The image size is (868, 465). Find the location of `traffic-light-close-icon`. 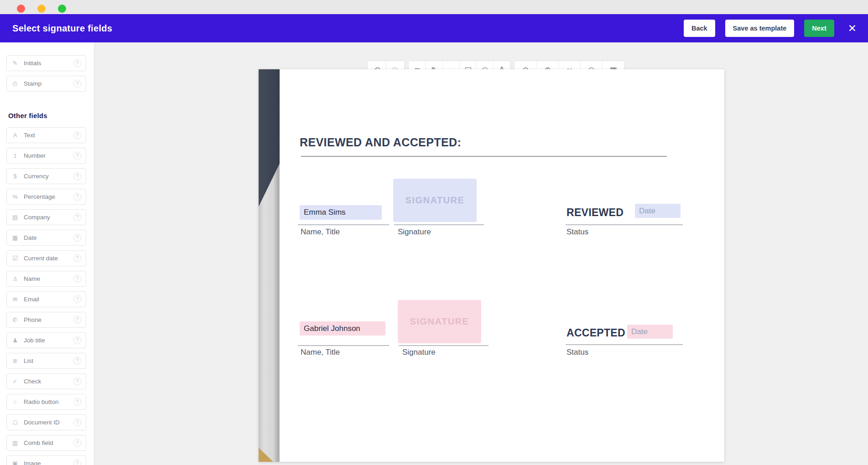

traffic-light-close-icon is located at coordinates (21, 9).